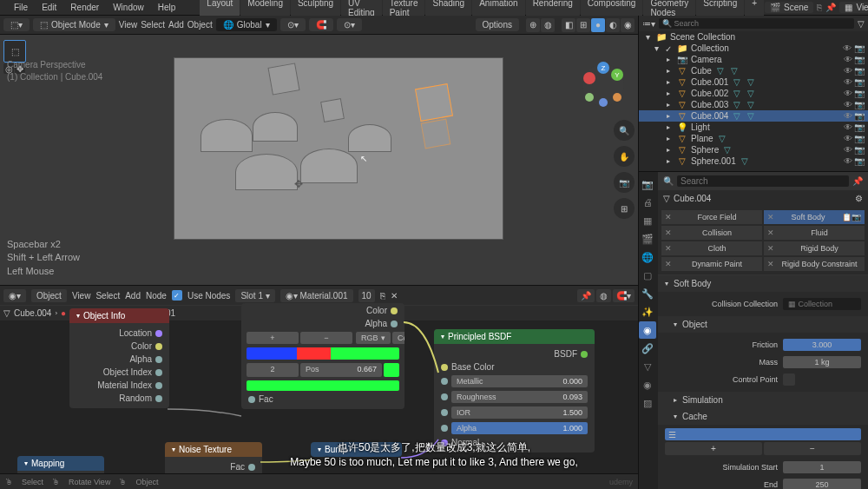 The image size is (868, 489). What do you see at coordinates (613, 25) in the screenshot?
I see `matprev-icon: ◐` at bounding box center [613, 25].